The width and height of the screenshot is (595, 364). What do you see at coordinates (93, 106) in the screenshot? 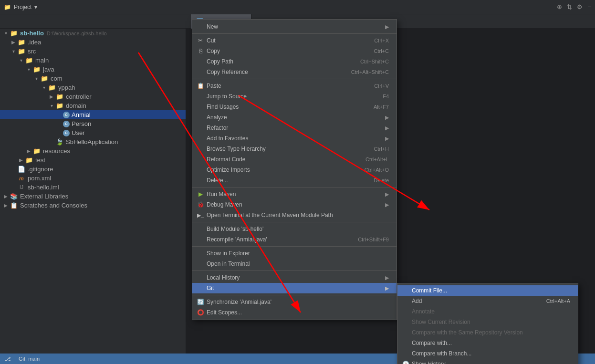
I see `tree-domain: ▾ 📁 domain` at bounding box center [93, 106].